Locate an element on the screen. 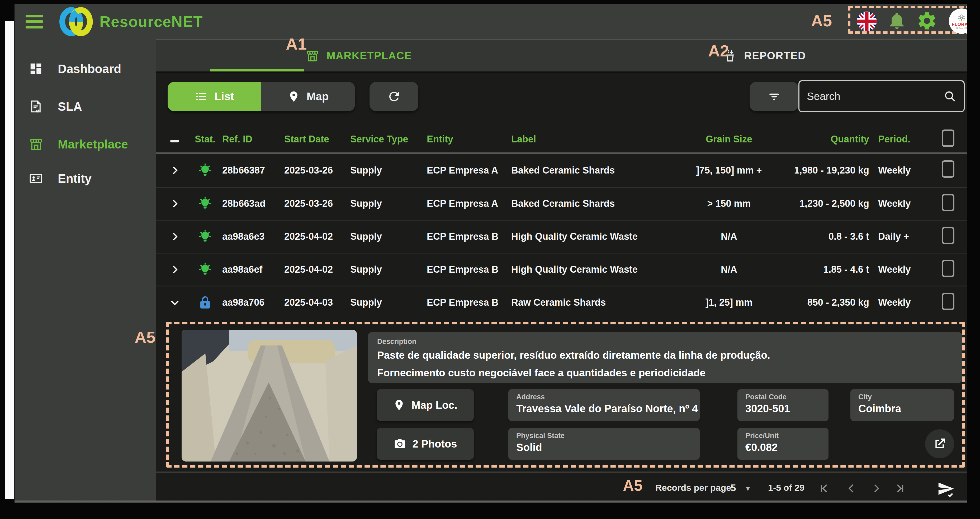 The height and width of the screenshot is (519, 980). camera-icon is located at coordinates (400, 444).